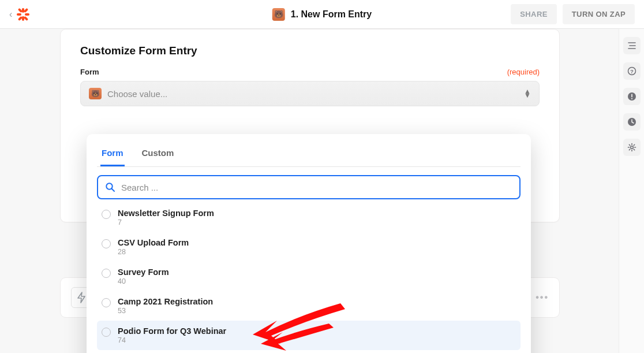  I want to click on option-name: Camp 2021 Registration, so click(165, 302).